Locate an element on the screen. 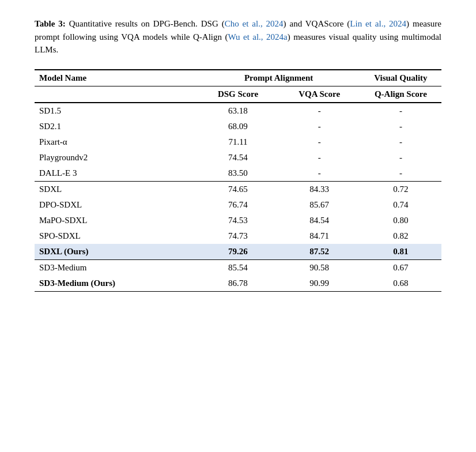 This screenshot has width=476, height=452. table-header-row-1: Model Name Prompt Alignment Visual Quali… is located at coordinates (238, 78).